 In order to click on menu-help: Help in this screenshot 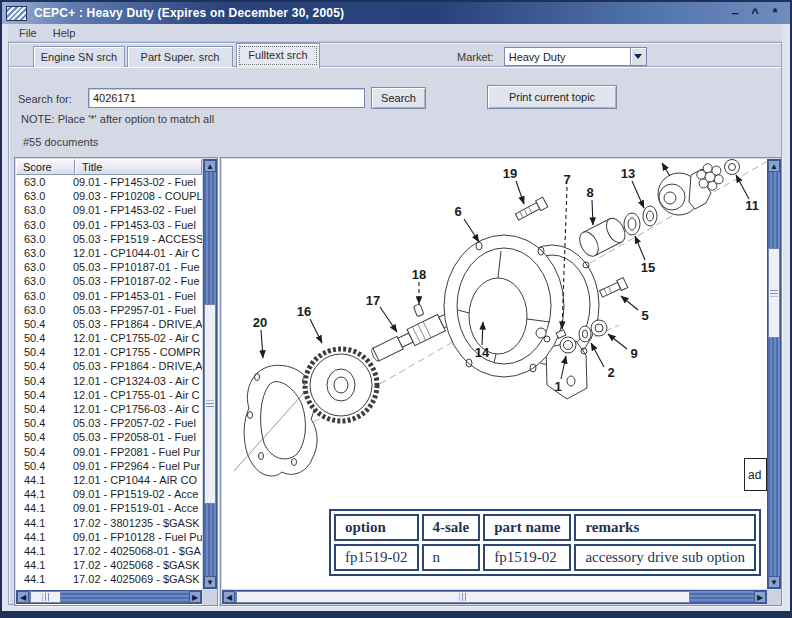, I will do `click(64, 33)`.